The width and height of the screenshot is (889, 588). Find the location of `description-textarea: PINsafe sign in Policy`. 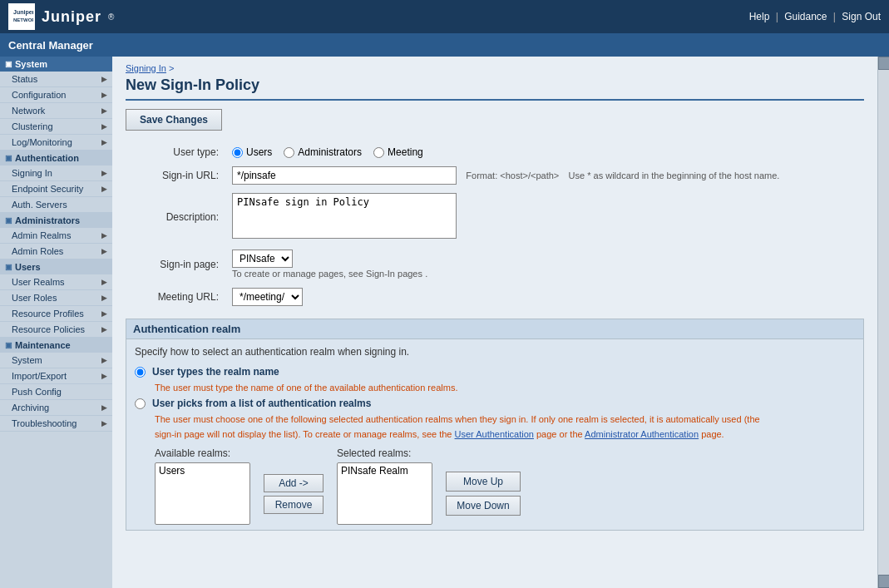

description-textarea: PINsafe sign in Policy is located at coordinates (344, 216).